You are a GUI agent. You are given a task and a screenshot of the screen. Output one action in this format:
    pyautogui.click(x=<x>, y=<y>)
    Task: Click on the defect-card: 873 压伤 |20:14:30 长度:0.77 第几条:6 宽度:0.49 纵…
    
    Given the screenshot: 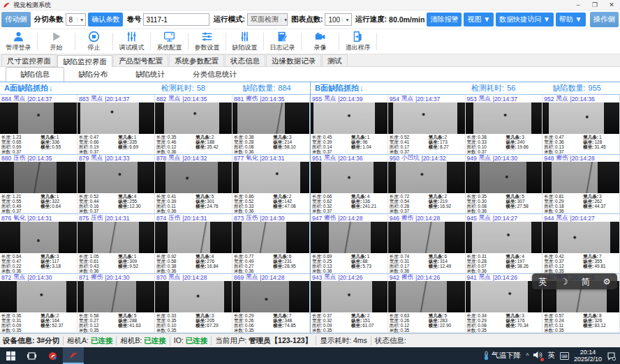 What is the action you would take?
    pyautogui.click(x=271, y=244)
    